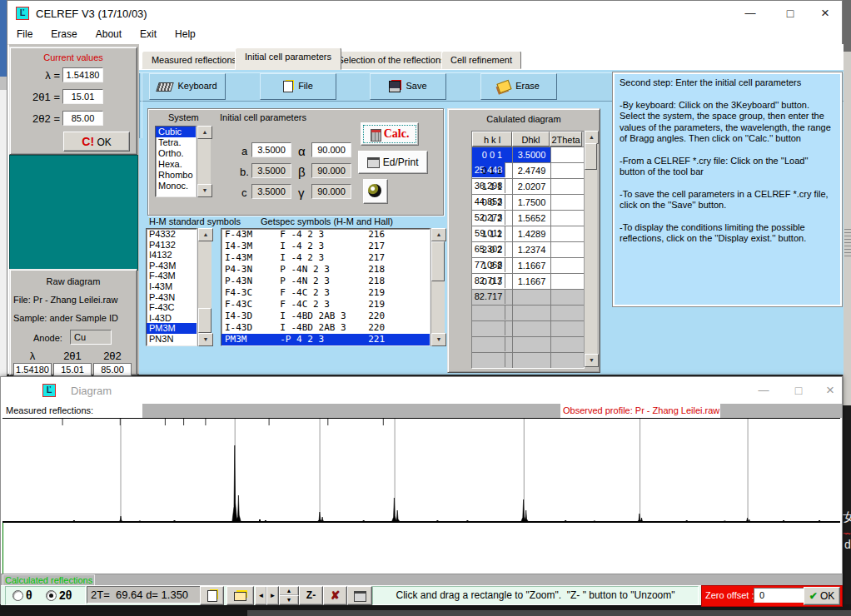 This screenshot has height=616, width=851. I want to click on menu-item-about: About, so click(108, 34).